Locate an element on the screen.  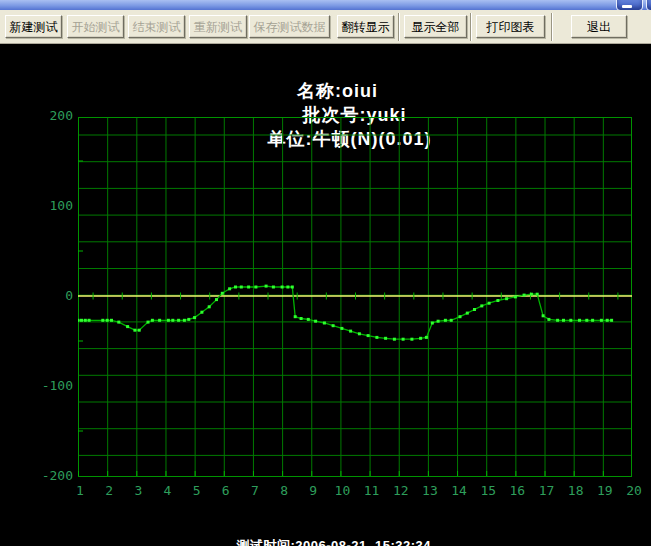
y-tick-label: -100 is located at coordinates (49, 386).